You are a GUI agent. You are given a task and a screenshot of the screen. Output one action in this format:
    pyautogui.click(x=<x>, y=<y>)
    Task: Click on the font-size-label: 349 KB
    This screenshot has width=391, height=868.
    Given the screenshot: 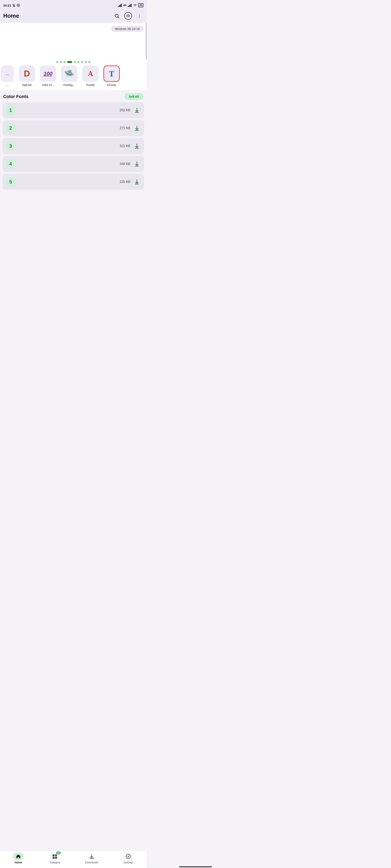 What is the action you would take?
    pyautogui.click(x=125, y=164)
    